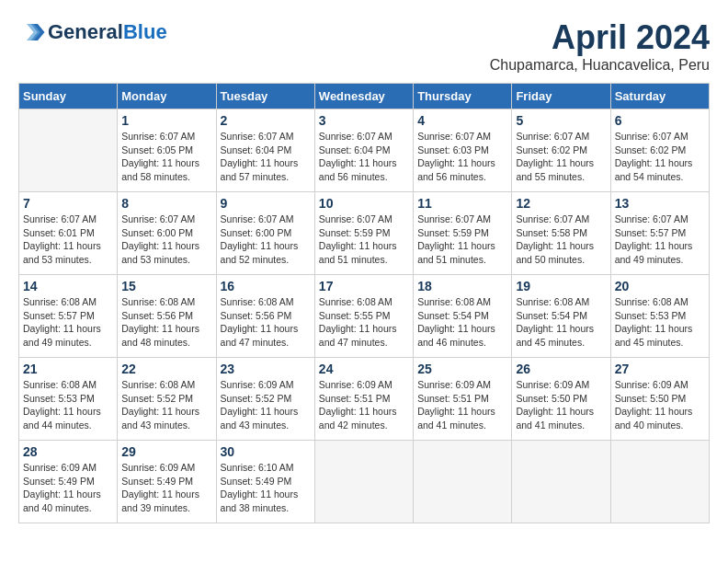 Image resolution: width=728 pixels, height=563 pixels. I want to click on day-number: 15, so click(166, 286).